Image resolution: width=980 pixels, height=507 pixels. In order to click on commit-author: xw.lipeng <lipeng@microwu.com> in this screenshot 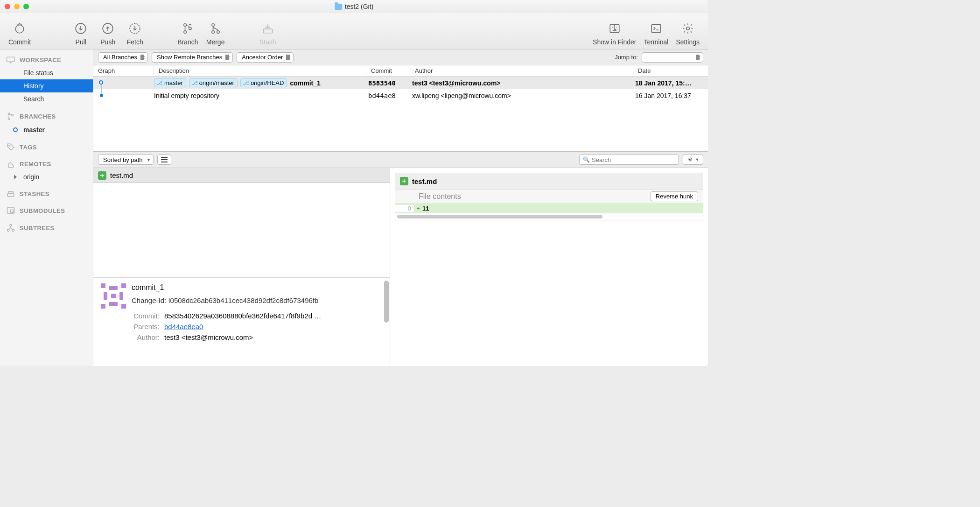, I will do `click(522, 96)`.